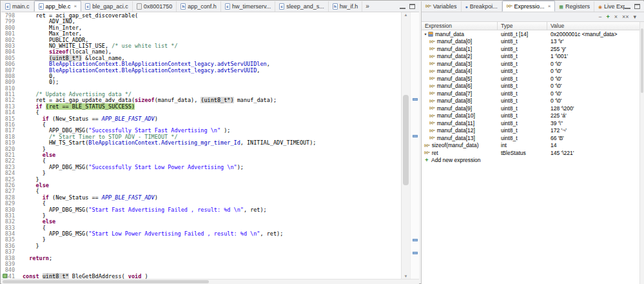 The image size is (644, 284). Describe the element at coordinates (428, 6) in the screenshot. I see `variables-icon: (x)=` at that location.